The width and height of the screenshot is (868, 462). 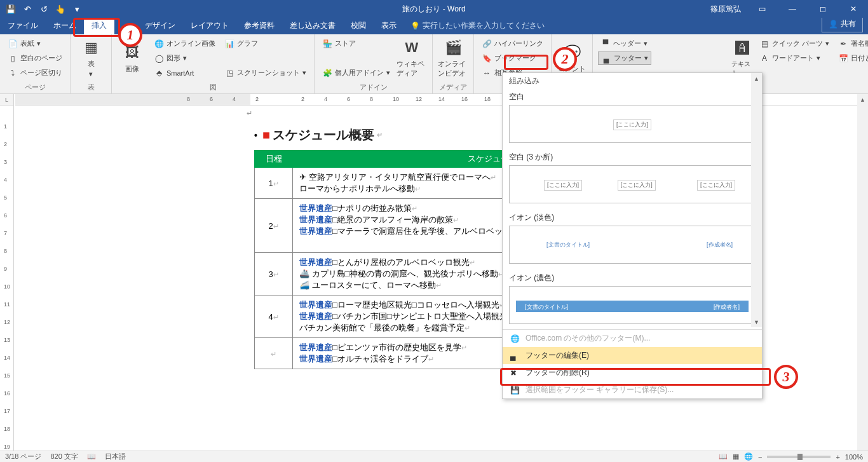 I want to click on share-button: 👤 共有, so click(x=843, y=24).